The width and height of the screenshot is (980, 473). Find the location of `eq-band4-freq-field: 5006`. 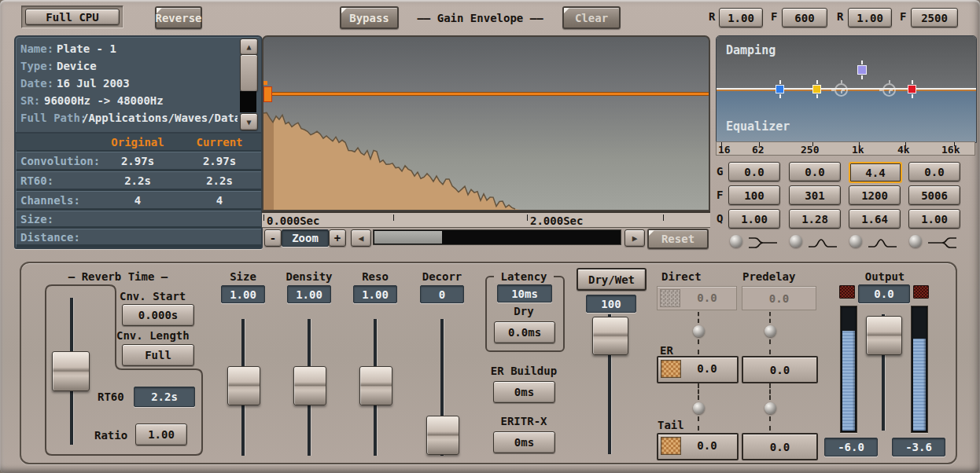

eq-band4-freq-field: 5006 is located at coordinates (934, 195).